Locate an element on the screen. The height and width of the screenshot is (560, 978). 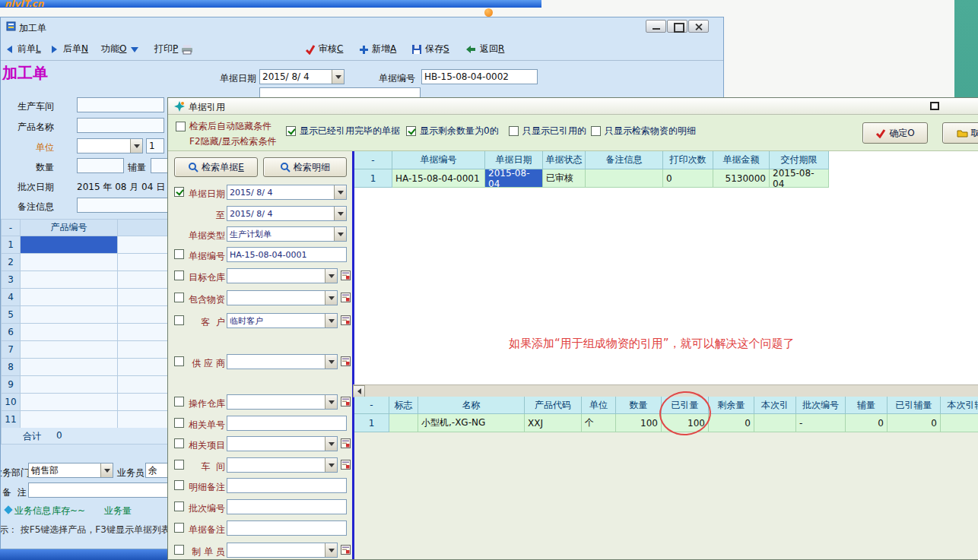
cell: HA-15-08-04-0001 is located at coordinates (439, 179).